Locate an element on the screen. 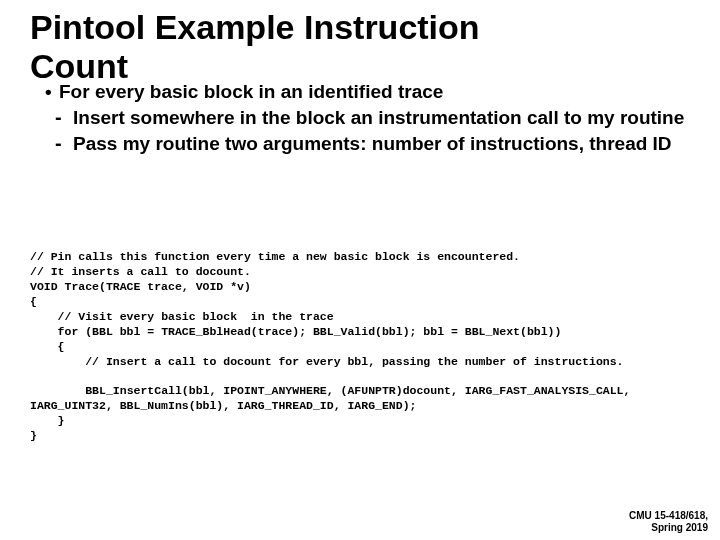 The image size is (720, 540). footer-line-2: Spring 2019 is located at coordinates (680, 528).